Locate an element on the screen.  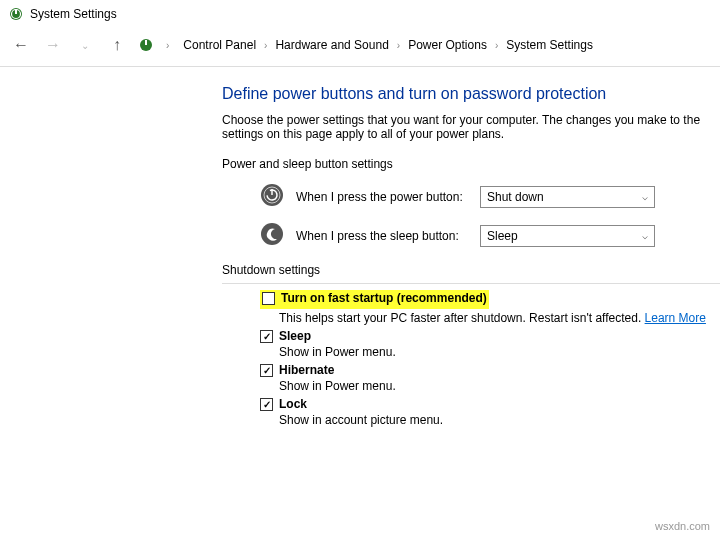
sleep-button-label: When I press the sleep button: is located at coordinates (382, 236).